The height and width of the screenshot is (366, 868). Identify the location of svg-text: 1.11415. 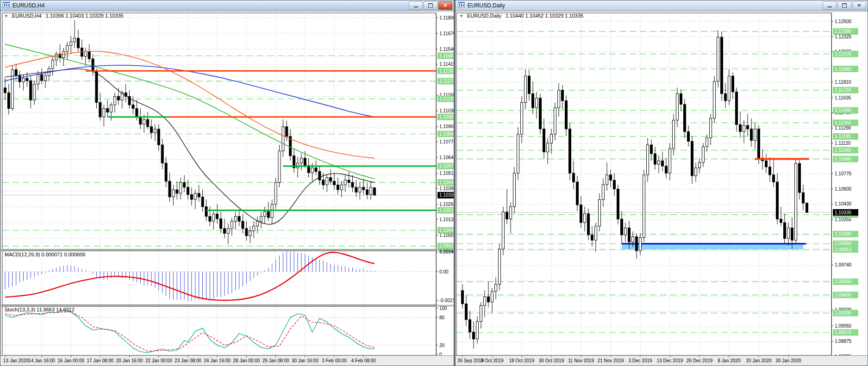
(446, 64).